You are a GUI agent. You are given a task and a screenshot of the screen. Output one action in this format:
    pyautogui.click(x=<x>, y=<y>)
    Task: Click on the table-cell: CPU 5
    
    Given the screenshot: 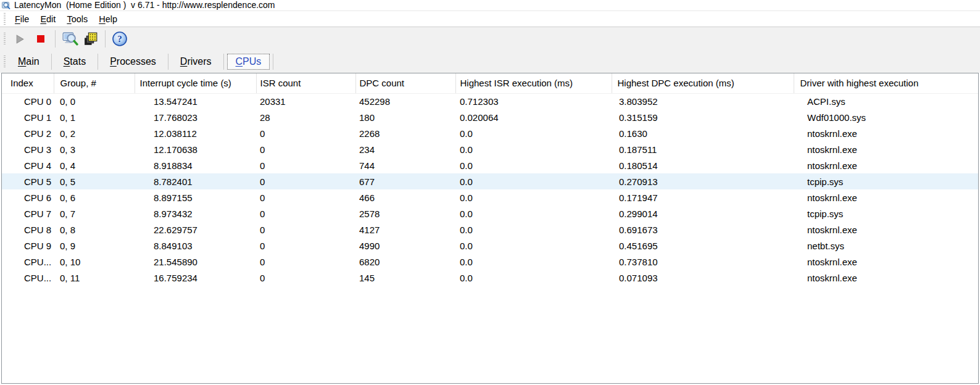 What is the action you would take?
    pyautogui.click(x=28, y=181)
    